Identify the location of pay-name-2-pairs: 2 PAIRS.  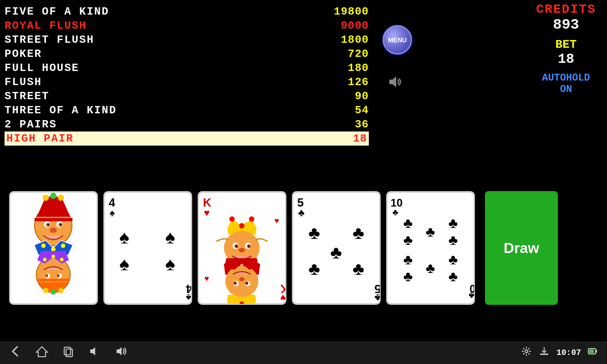
(31, 125).